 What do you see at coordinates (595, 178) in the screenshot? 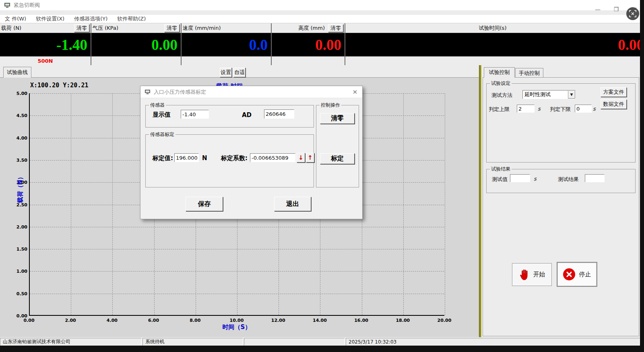
I see `test-result-input` at bounding box center [595, 178].